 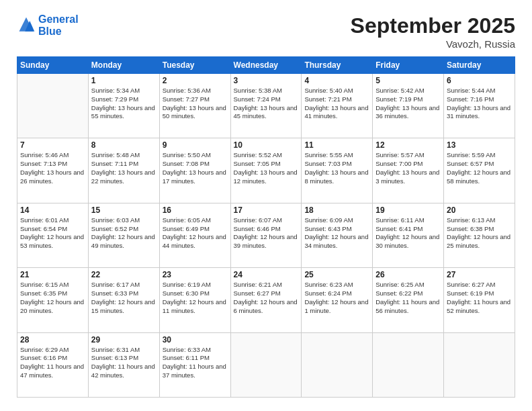 What do you see at coordinates (266, 168) in the screenshot?
I see `day-info: Sunrise: 5:52 AMSunset: 7:05 PMDaylight:…` at bounding box center [266, 168].